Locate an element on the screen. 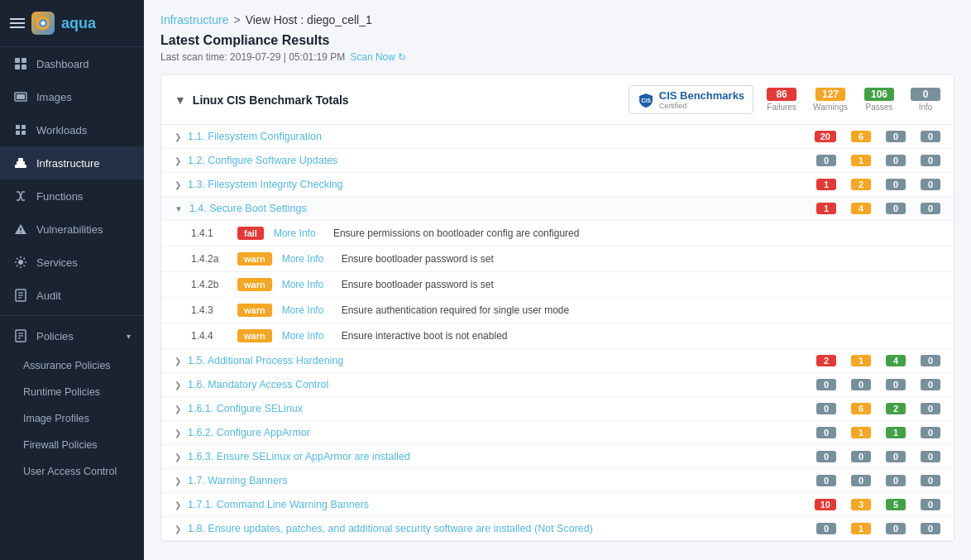  detail-row-1.4.2b: 1.4.2b warn More Info Ensure bootloader … is located at coordinates (557, 285).